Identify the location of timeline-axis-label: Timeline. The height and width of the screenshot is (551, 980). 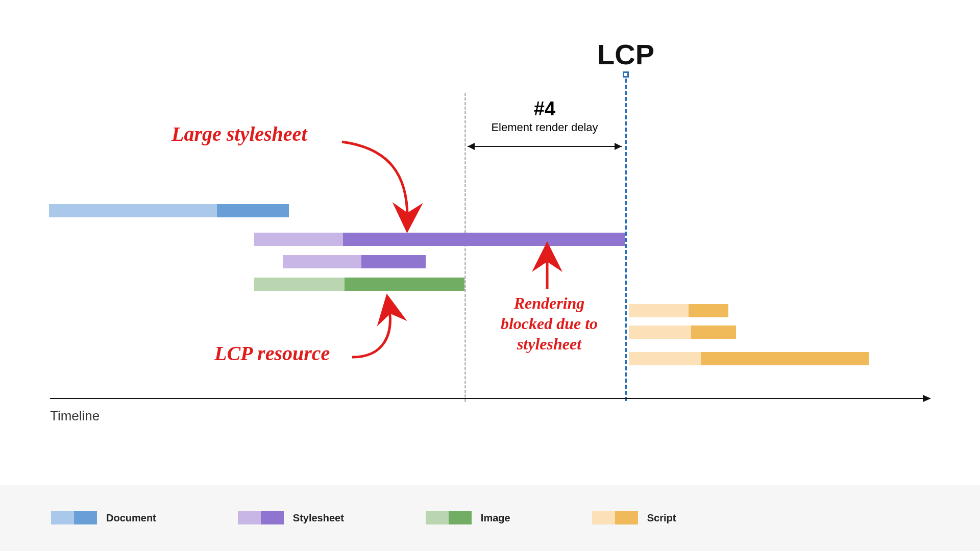
(75, 416).